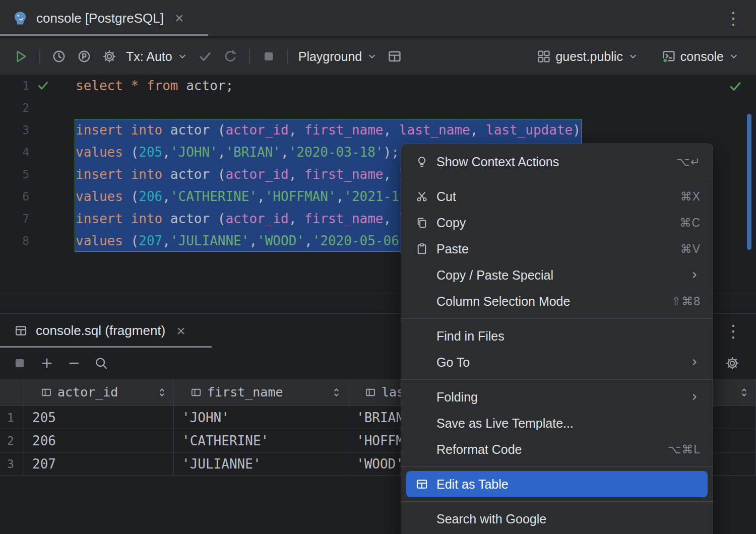 The image size is (756, 534). What do you see at coordinates (15, 86) in the screenshot?
I see `line-number: 1` at bounding box center [15, 86].